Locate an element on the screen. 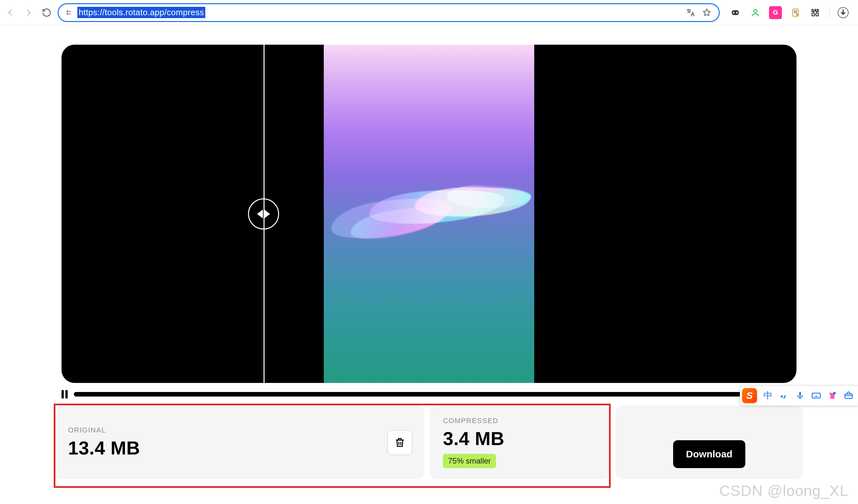  ime-punctuation-icon is located at coordinates (784, 395).